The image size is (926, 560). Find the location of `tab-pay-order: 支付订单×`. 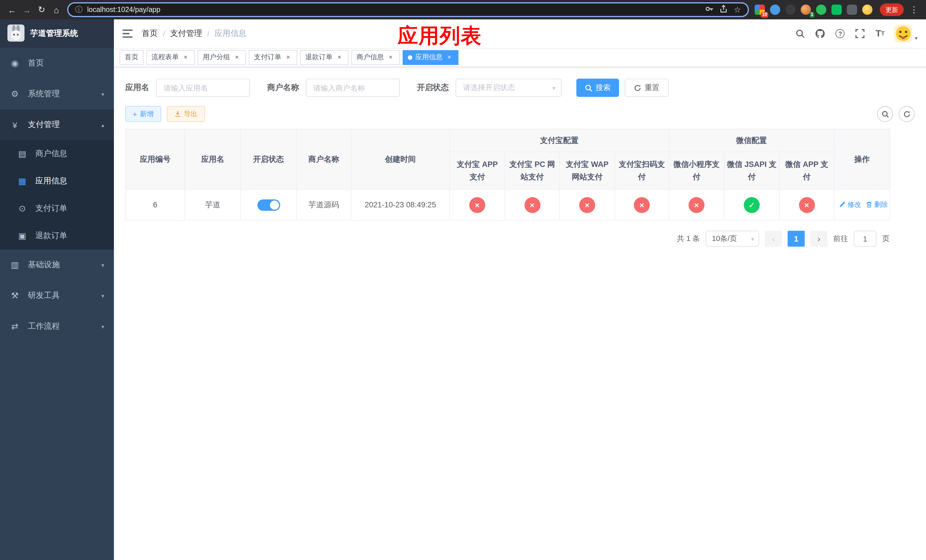

tab-pay-order: 支付订单× is located at coordinates (273, 57).